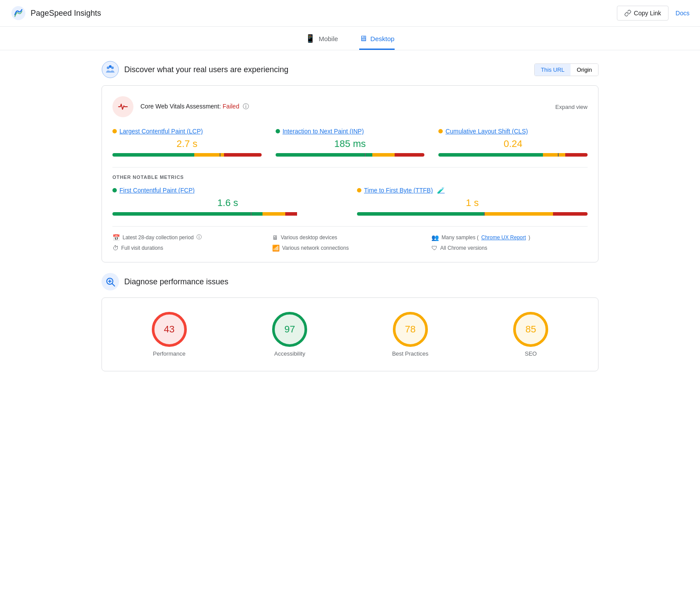 This screenshot has height=594, width=700. I want to click on cwv-status: Failed, so click(231, 106).